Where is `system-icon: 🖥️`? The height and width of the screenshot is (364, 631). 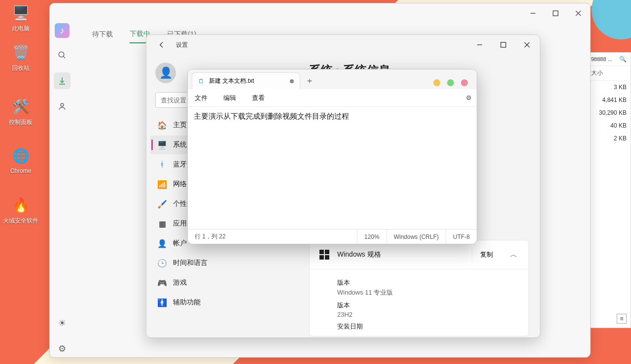 system-icon: 🖥️ is located at coordinates (162, 145).